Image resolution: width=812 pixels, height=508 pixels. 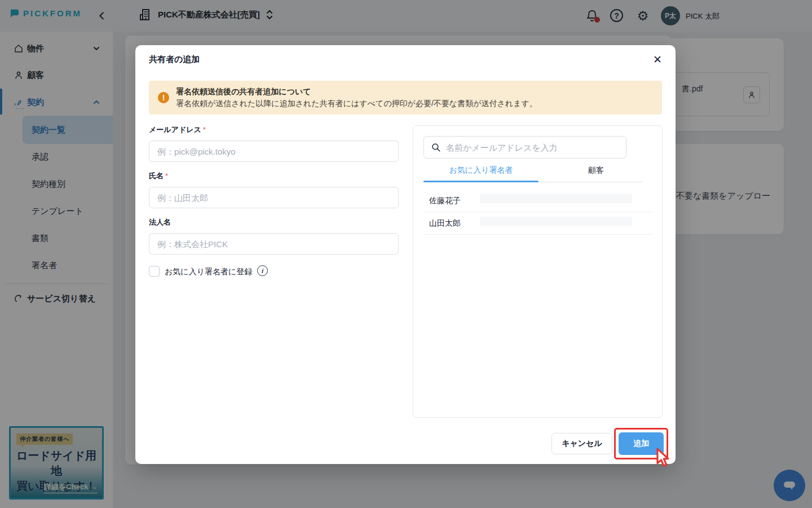 What do you see at coordinates (263, 271) in the screenshot?
I see `info-glyph: i` at bounding box center [263, 271].